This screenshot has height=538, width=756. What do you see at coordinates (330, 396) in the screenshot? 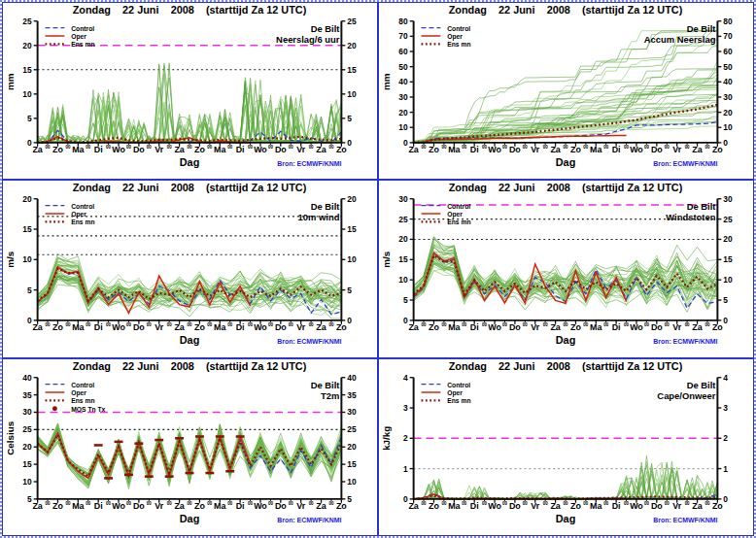
I see `variable-label: T2m` at bounding box center [330, 396].